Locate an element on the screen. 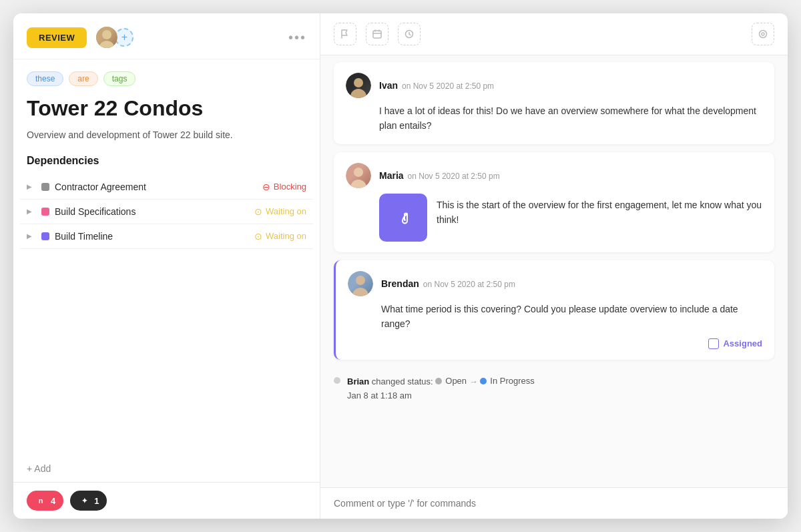  status-to-dot is located at coordinates (483, 381).